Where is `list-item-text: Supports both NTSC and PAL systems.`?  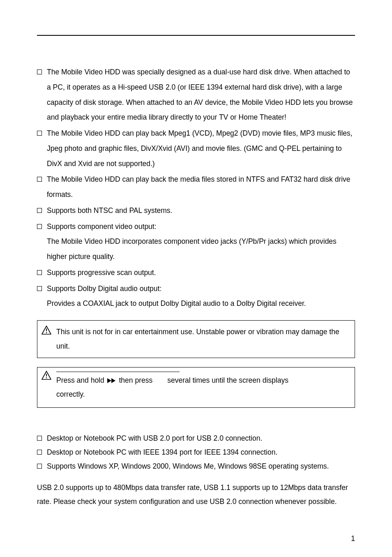 list-item-text: Supports both NTSC and PAL systems. is located at coordinates (201, 210).